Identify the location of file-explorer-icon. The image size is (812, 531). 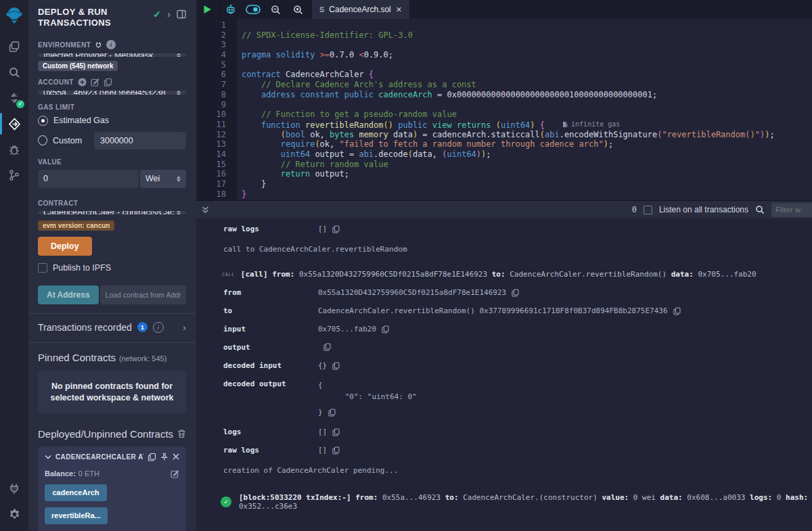
(14, 47).